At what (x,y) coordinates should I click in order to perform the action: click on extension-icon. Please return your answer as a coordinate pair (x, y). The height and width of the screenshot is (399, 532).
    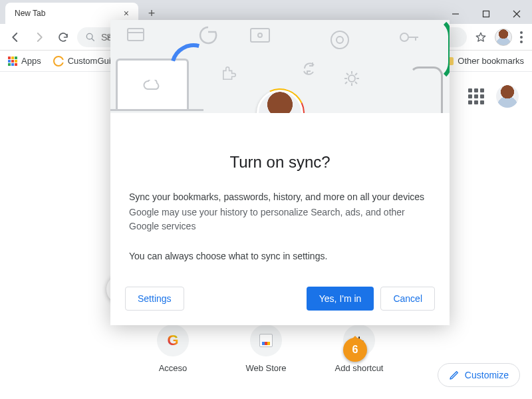
    Looking at the image, I should click on (229, 76).